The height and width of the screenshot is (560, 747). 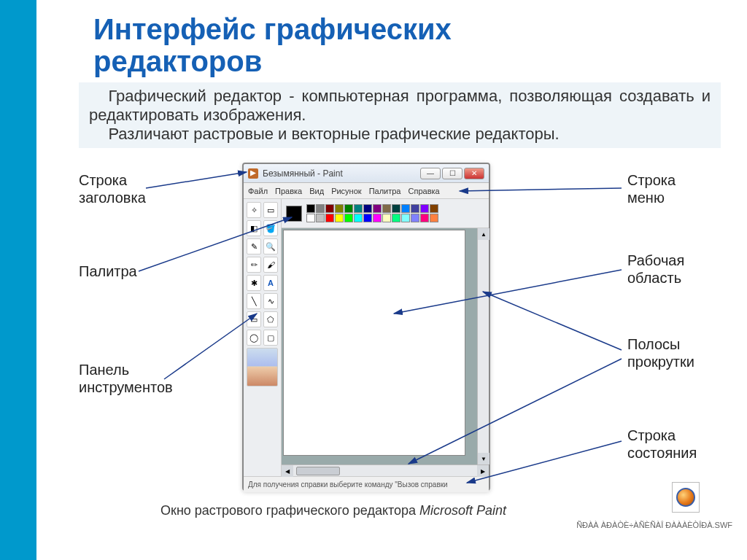 What do you see at coordinates (271, 319) in the screenshot?
I see `tool-polygon: ⬠` at bounding box center [271, 319].